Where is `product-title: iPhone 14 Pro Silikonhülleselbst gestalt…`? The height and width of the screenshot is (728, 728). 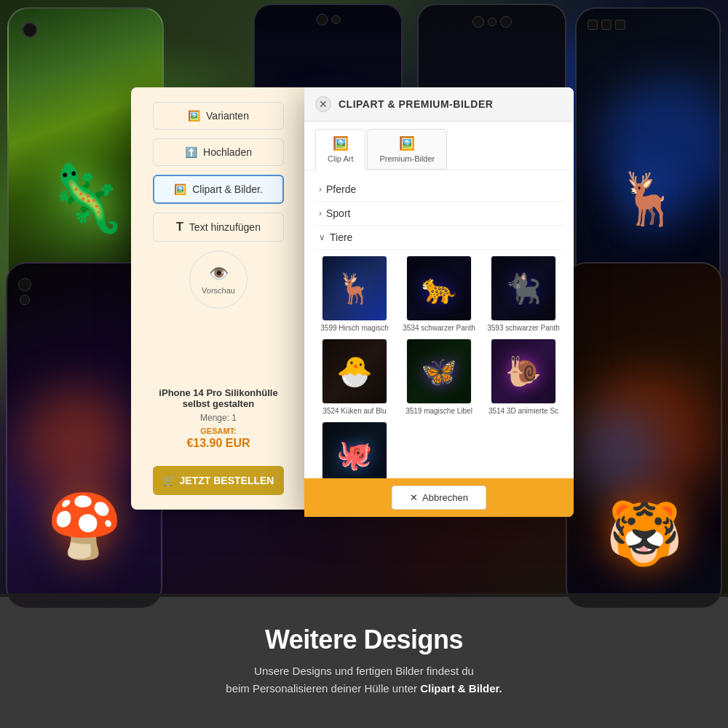
product-title: iPhone 14 Pro Silikonhülleselbst gestalt… is located at coordinates (218, 398).